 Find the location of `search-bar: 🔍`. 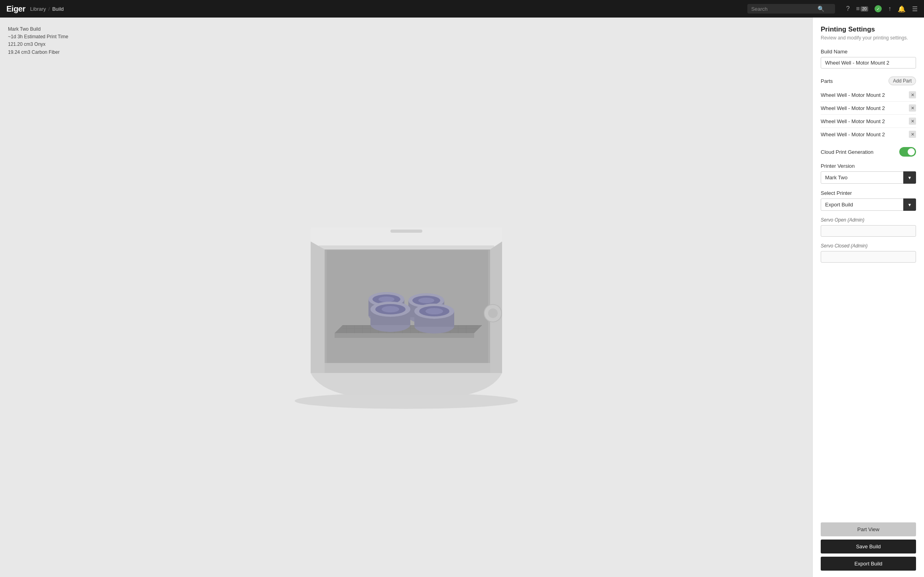

search-bar: 🔍 is located at coordinates (791, 9).